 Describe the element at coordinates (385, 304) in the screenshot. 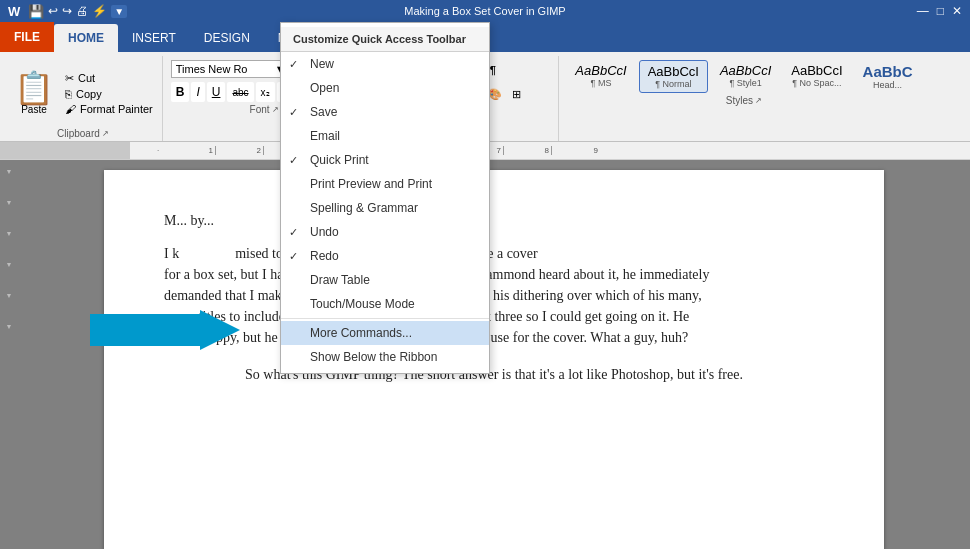

I see `dropdown-item-touchmode: ✓ Touch/Mouse Mode` at that location.